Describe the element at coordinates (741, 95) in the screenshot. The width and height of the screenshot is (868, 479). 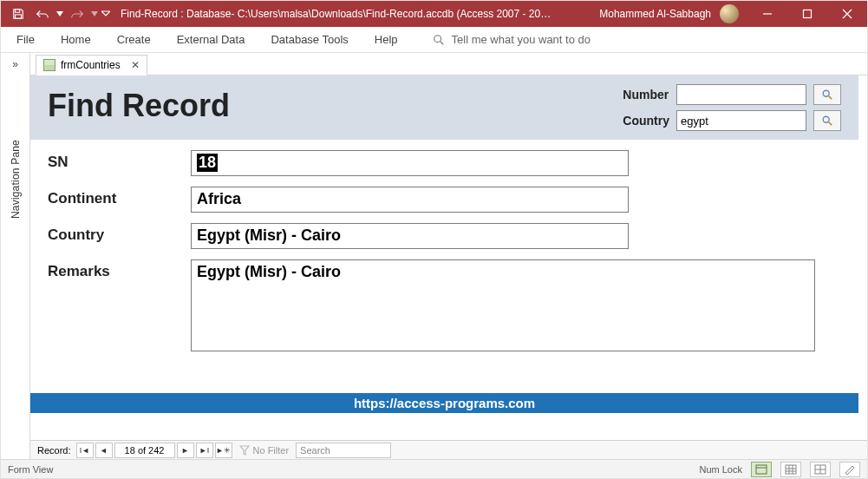
I see `search-number-input` at that location.